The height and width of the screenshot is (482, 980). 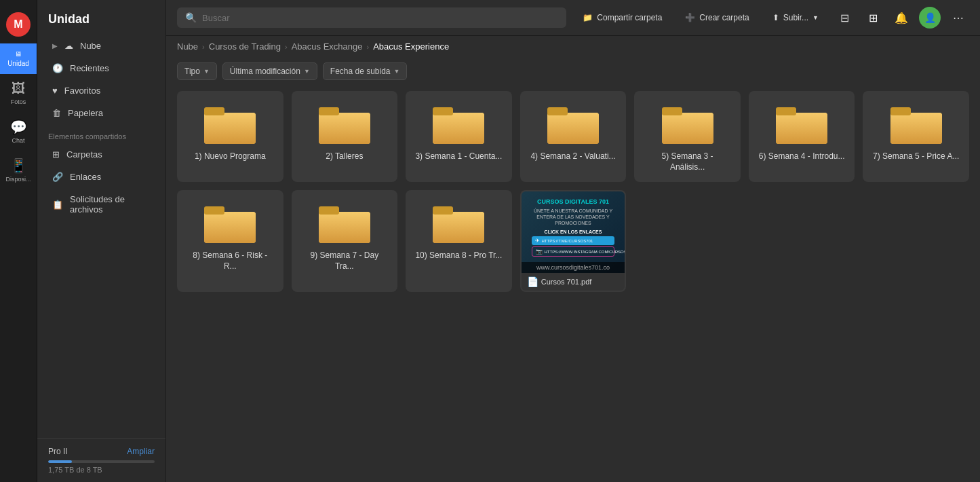 What do you see at coordinates (345, 261) in the screenshot?
I see `file-name: 9) Semana 7 - Day Tra...` at bounding box center [345, 261].